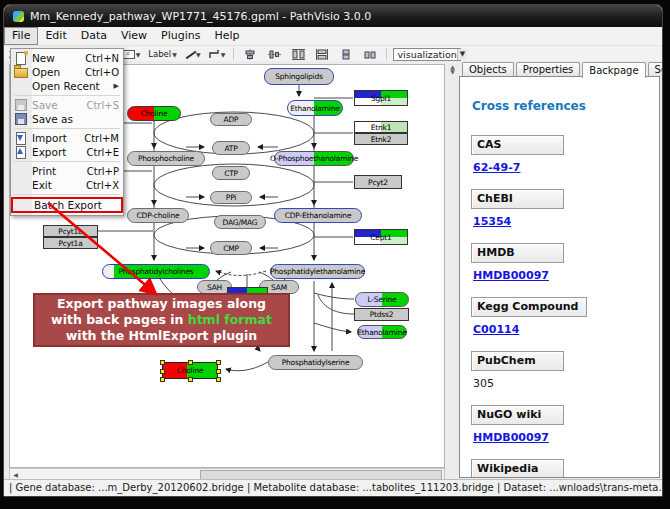 This screenshot has height=509, width=670. I want to click on xref-link: 62-49-7, so click(496, 168).